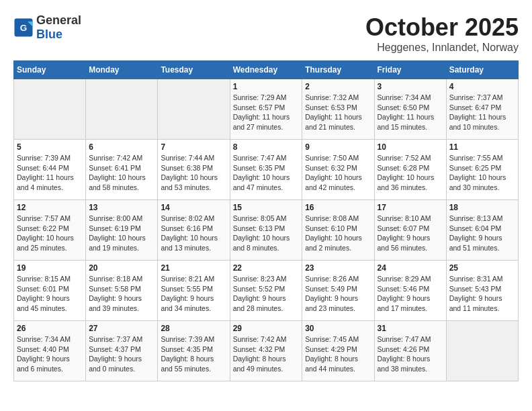 The width and height of the screenshot is (532, 411). I want to click on day-number: 10, so click(410, 147).